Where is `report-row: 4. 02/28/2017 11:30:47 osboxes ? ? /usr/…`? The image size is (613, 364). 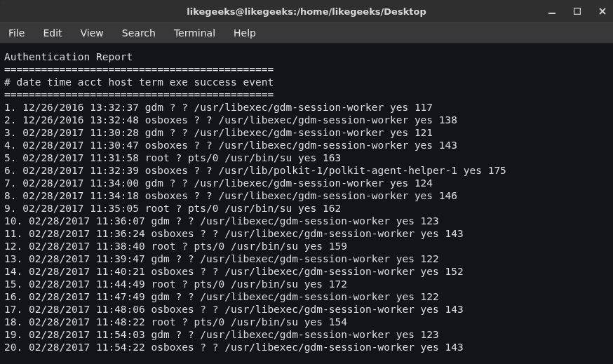 report-row: 4. 02/28/2017 11:30:47 osboxes ? ? /usr/… is located at coordinates (306, 145).